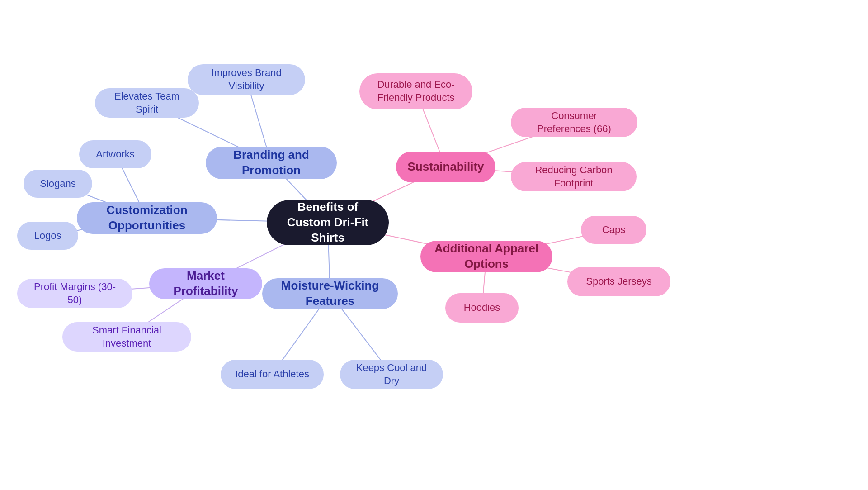  What do you see at coordinates (272, 375) in the screenshot?
I see `node-athletes: Ideal for Athletes` at bounding box center [272, 375].